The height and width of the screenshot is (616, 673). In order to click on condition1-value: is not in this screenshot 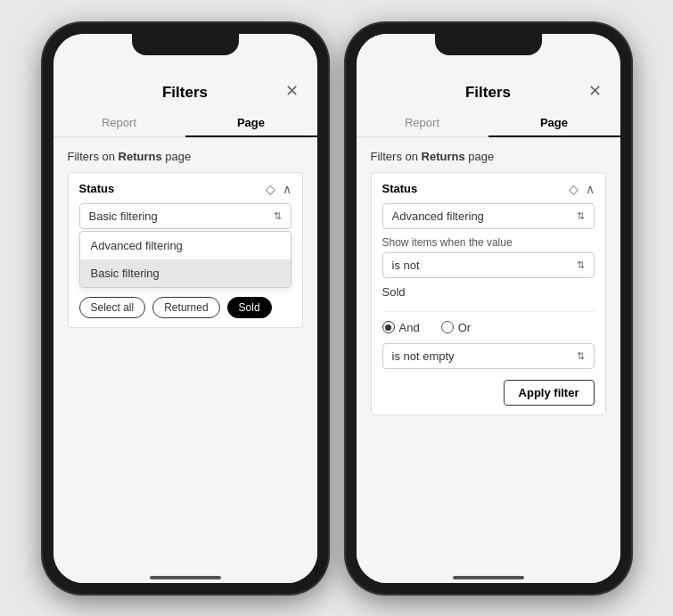, I will do `click(406, 266)`.